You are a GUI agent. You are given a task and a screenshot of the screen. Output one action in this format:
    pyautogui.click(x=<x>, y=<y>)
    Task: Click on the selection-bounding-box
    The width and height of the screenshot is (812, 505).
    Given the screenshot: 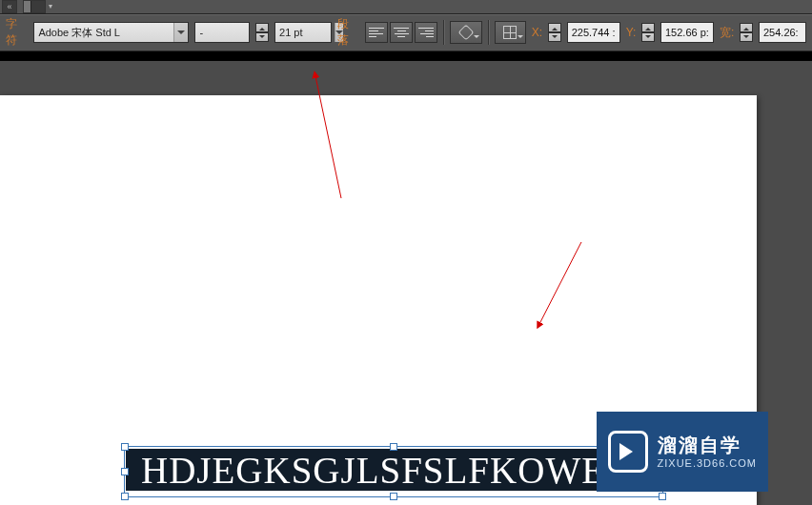 What is the action you would take?
    pyautogui.click(x=394, y=472)
    